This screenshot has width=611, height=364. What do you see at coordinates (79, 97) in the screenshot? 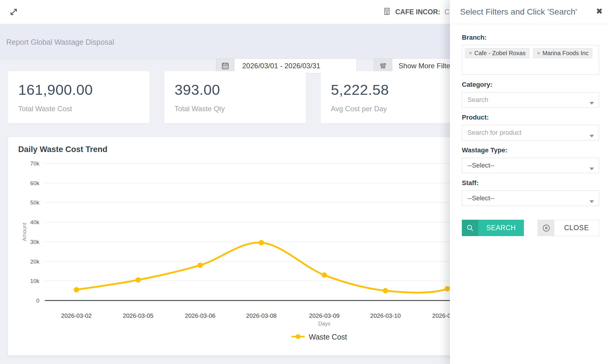
I see `stat-card-total-waste-cost: 161,900.00 Total Waste Cost` at bounding box center [79, 97].